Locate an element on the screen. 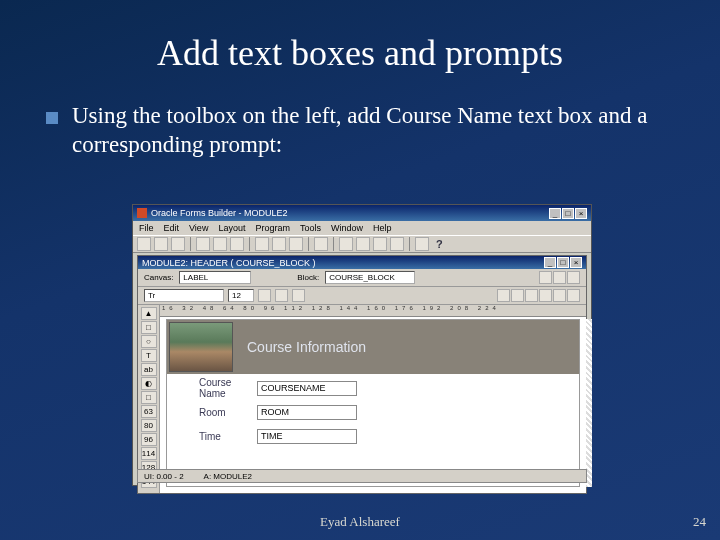 The image size is (720, 540). menu-edit: Edit is located at coordinates (172, 228).